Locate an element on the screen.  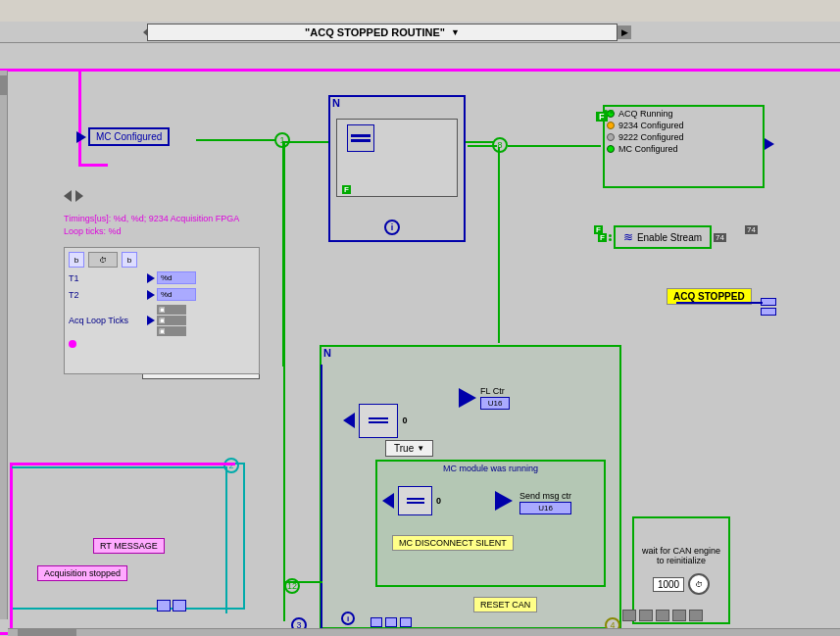
conn1 is located at coordinates (376, 622).